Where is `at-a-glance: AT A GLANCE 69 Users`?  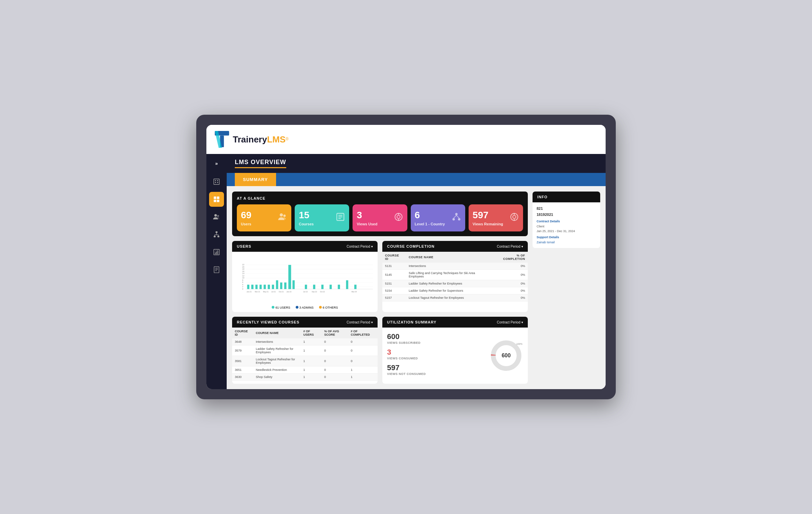 at-a-glance: AT A GLANCE 69 Users is located at coordinates (380, 214).